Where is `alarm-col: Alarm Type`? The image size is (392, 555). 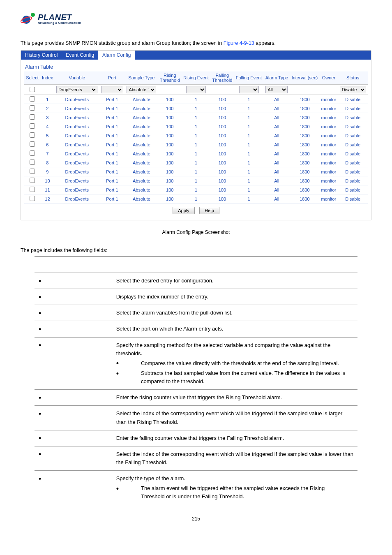
alarm-col: Alarm Type is located at coordinates (277, 78).